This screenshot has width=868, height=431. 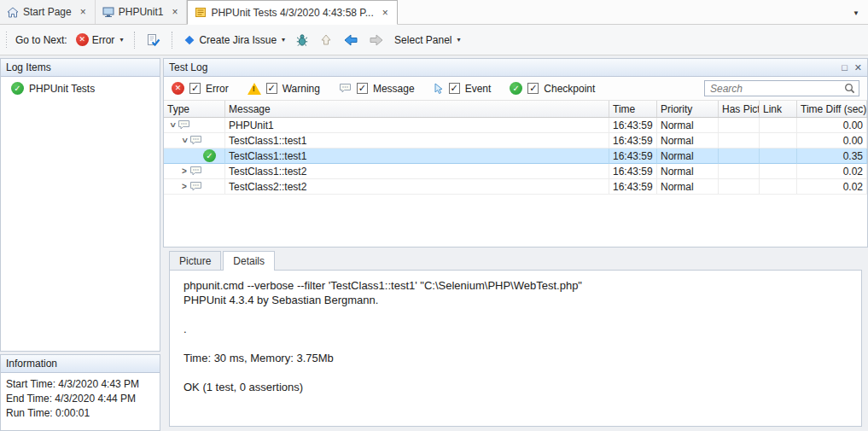 What do you see at coordinates (292, 13) in the screenshot?
I see `tab-label: PHPUnit Tests 4/3/2020 4:43:58 P...` at bounding box center [292, 13].